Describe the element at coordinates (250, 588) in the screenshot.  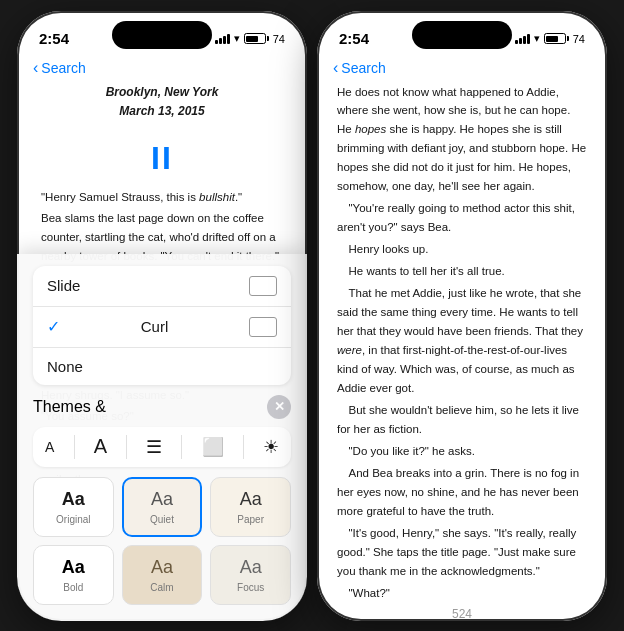
I see `theme-focus-label: Focus` at that location.